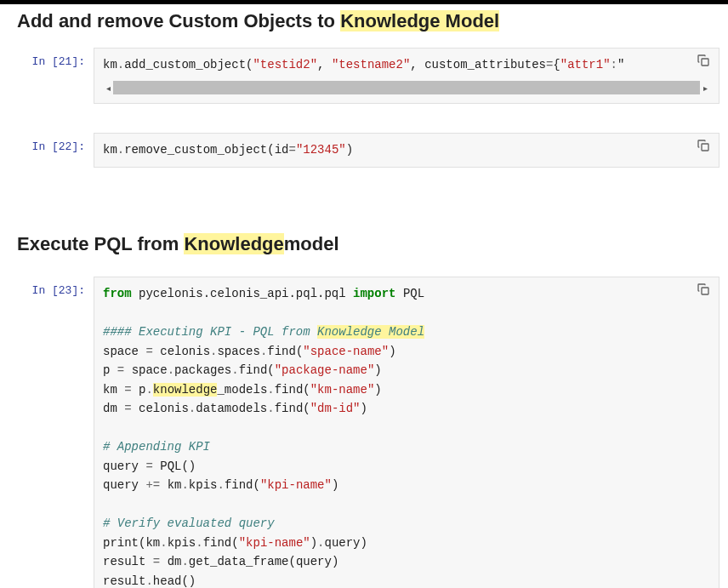 This screenshot has height=588, width=728. What do you see at coordinates (47, 77) in the screenshot?
I see `input-prompt: In [21]:` at bounding box center [47, 77].